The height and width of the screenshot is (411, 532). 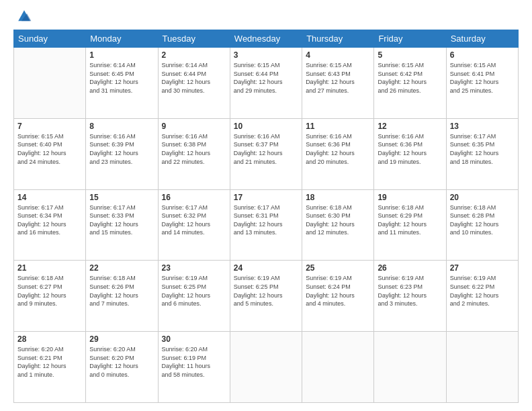 I want to click on day-number: 19, so click(x=410, y=197).